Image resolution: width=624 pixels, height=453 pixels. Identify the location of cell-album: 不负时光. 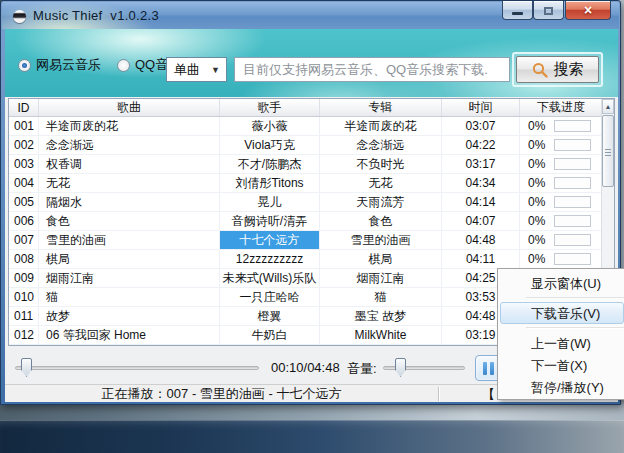
(381, 164).